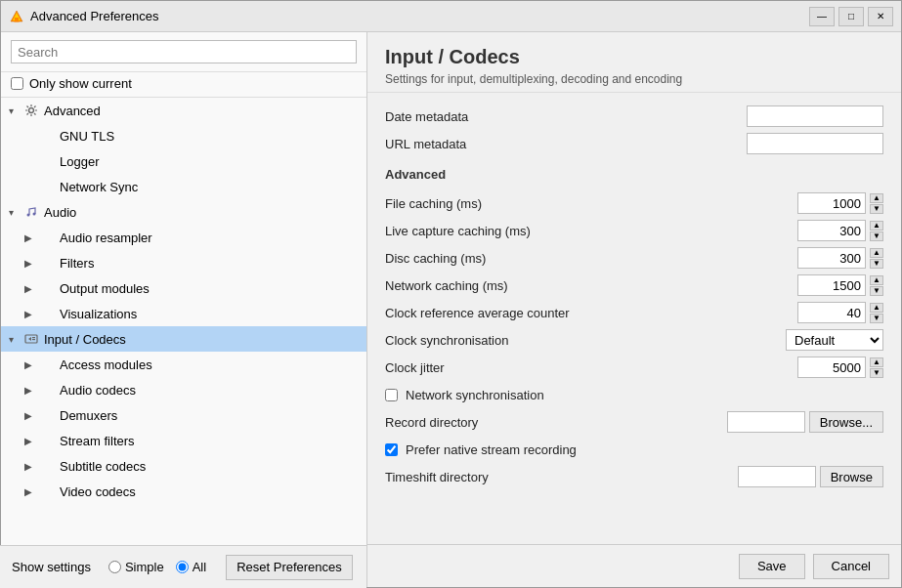 The image size is (902, 588). Describe the element at coordinates (840, 367) in the screenshot. I see `clock-jitter-control: ▲ ▼` at that location.